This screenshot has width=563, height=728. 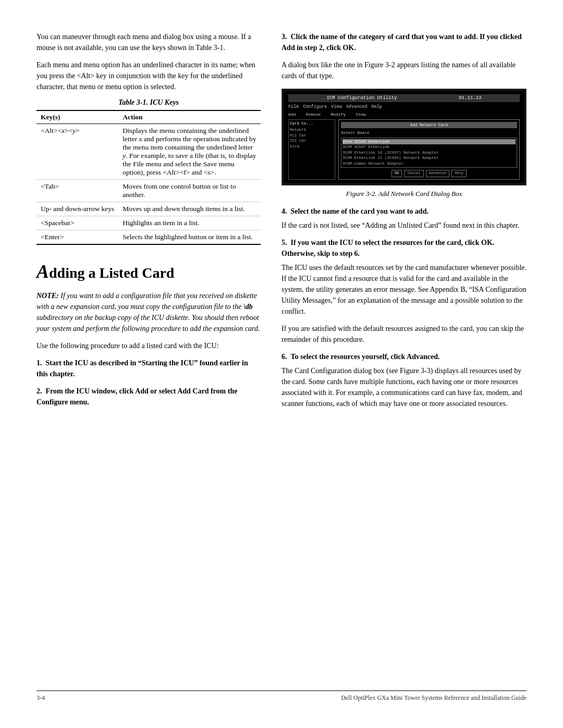 What do you see at coordinates (404, 150) in the screenshot?
I see `figure-main-area: Card Co... Network PLI Car ISI Car Xirm …` at bounding box center [404, 150].